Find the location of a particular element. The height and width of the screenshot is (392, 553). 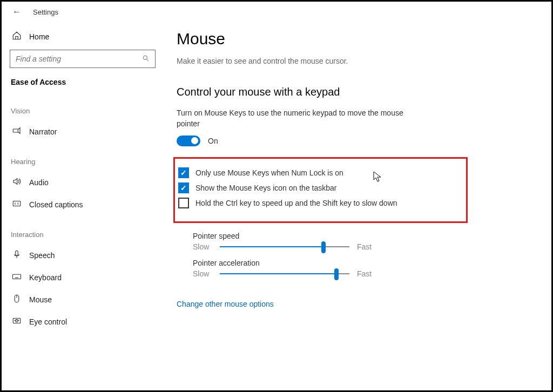

checkbox-numlock is located at coordinates (184, 173).